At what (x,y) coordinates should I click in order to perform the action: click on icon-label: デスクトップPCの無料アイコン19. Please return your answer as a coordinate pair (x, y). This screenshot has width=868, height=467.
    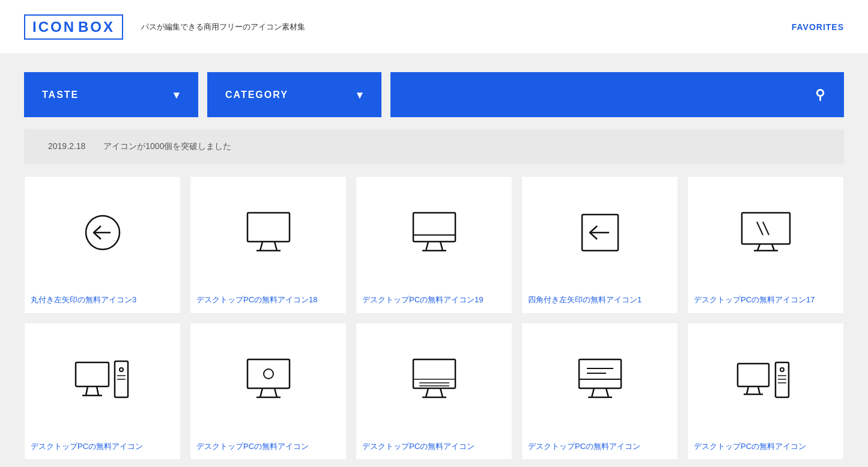
    Looking at the image, I should click on (434, 301).